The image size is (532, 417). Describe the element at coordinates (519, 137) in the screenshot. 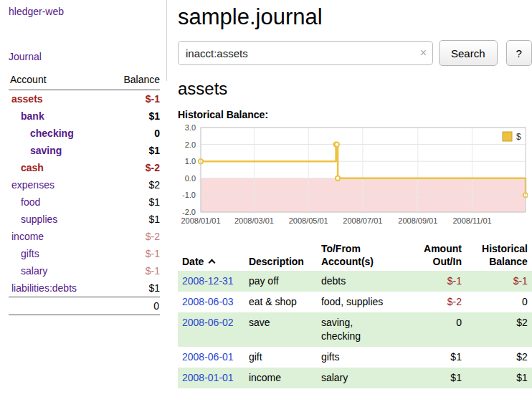

I see `legend-label: $` at that location.